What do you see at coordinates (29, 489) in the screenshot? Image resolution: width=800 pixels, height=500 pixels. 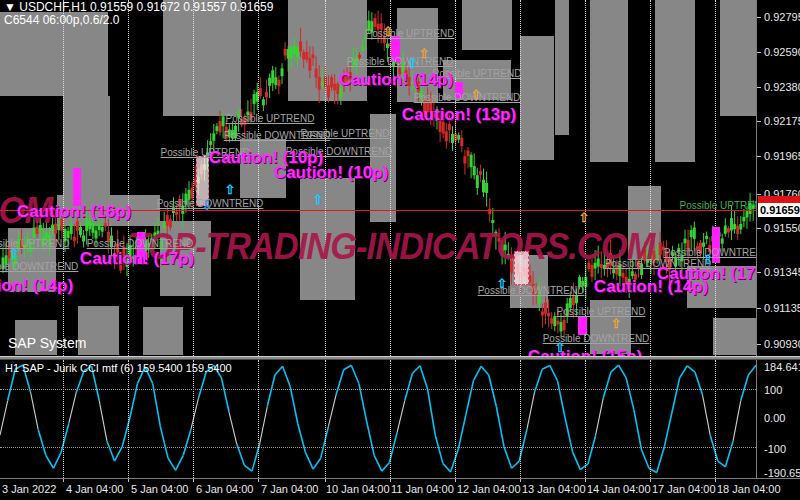 I see `time-tick-label: 3 Jan 2022` at bounding box center [29, 489].